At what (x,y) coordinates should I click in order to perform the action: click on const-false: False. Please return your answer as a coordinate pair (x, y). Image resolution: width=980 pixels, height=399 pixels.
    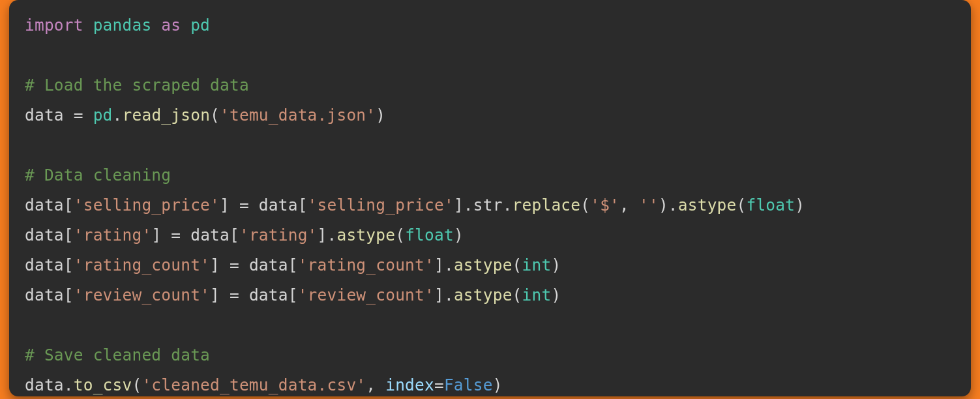
    Looking at the image, I should click on (468, 385).